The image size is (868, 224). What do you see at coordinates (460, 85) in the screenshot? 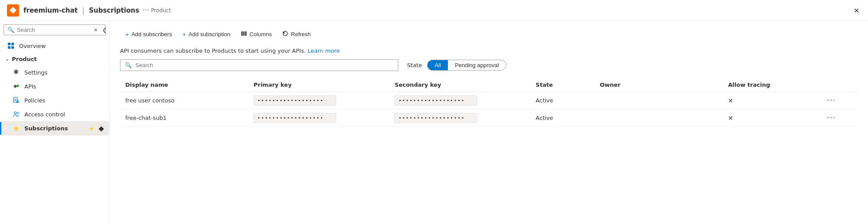
I see `col-header-secondary-key: Secondary key` at bounding box center [460, 85].